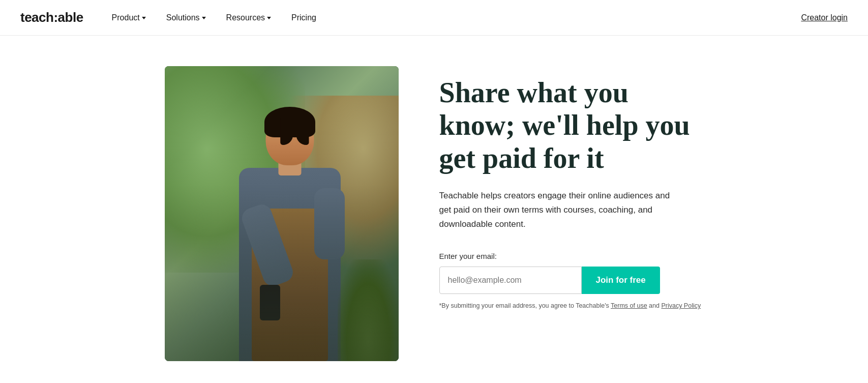 The image size is (868, 383). What do you see at coordinates (824, 18) in the screenshot?
I see `nav-right: Creator login` at bounding box center [824, 18].